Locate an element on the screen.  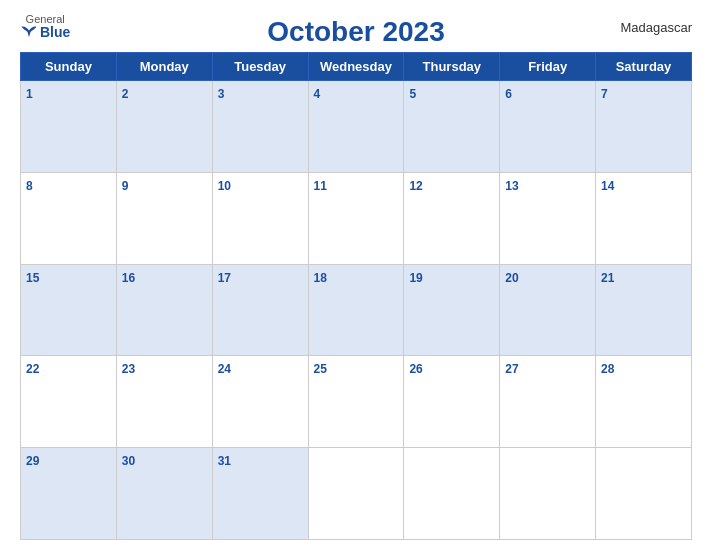
day-number: 10 is located at coordinates (224, 186).